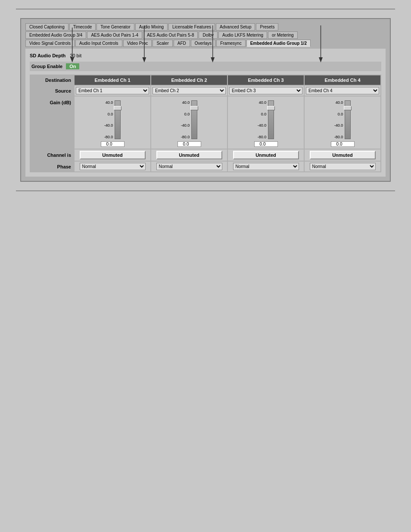 Image resolution: width=411 pixels, height=532 pixels. I want to click on group-enable-row: Group Enable On, so click(206, 66).